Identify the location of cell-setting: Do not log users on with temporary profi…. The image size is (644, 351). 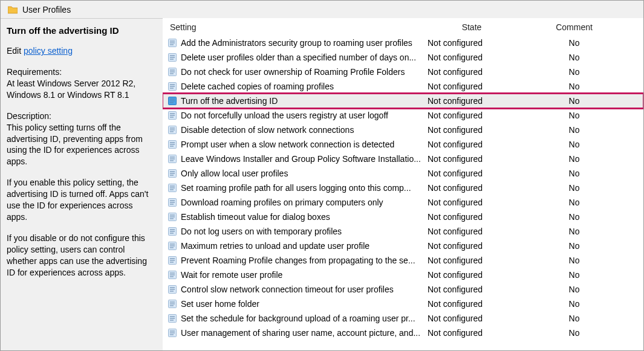
(296, 231).